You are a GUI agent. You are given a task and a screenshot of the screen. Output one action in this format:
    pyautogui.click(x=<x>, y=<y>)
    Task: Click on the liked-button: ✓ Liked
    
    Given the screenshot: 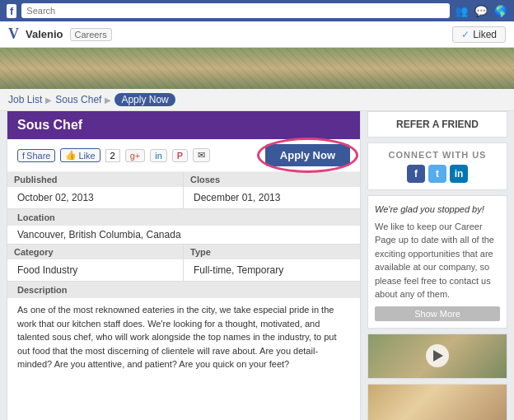 What is the action you would take?
    pyautogui.click(x=479, y=35)
    